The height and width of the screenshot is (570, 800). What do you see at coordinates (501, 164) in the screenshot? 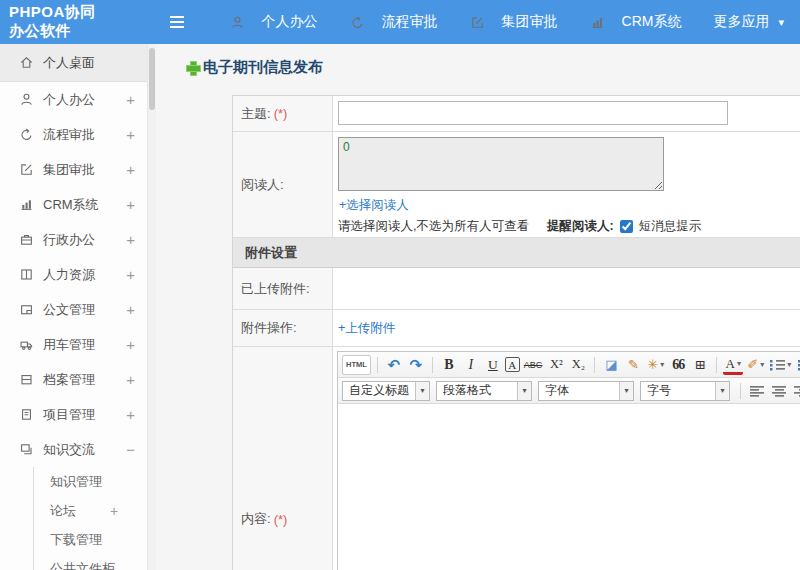
I see `readers-textarea: 0` at bounding box center [501, 164].